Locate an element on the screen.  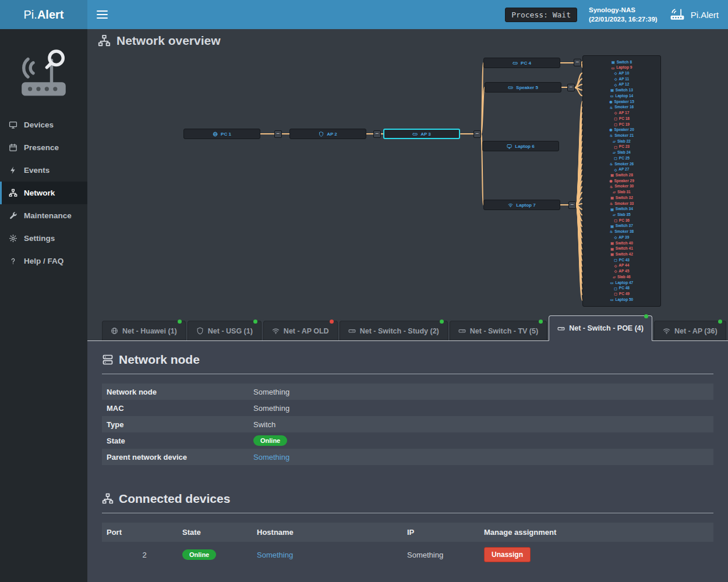
cluster-device: ◇AP 17 is located at coordinates (622, 113).